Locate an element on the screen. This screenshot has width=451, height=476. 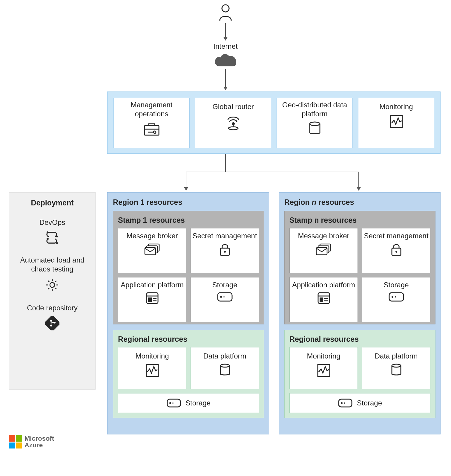
title-prefix: Region is located at coordinates (298, 202).